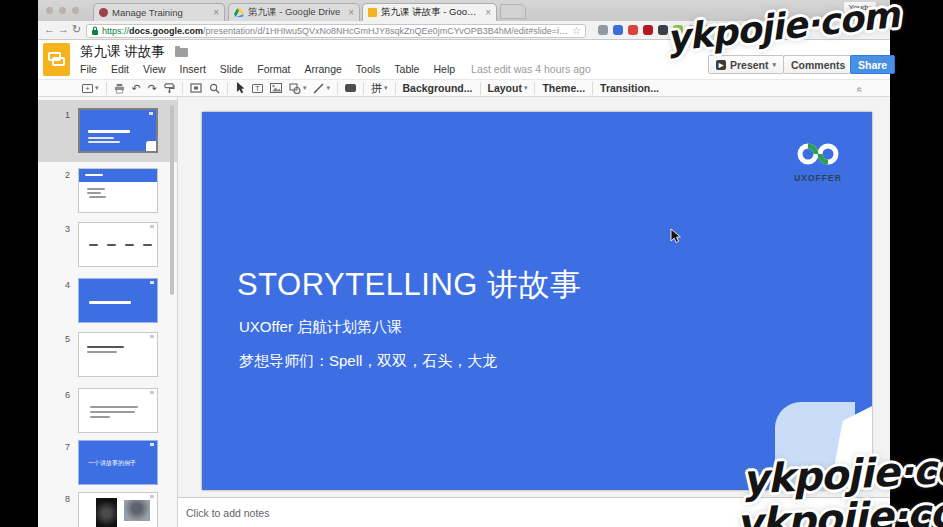 The width and height of the screenshot is (943, 527). I want to click on tab-google-slides-active: 第九课 讲故事 - Google Sli ×, so click(430, 12).